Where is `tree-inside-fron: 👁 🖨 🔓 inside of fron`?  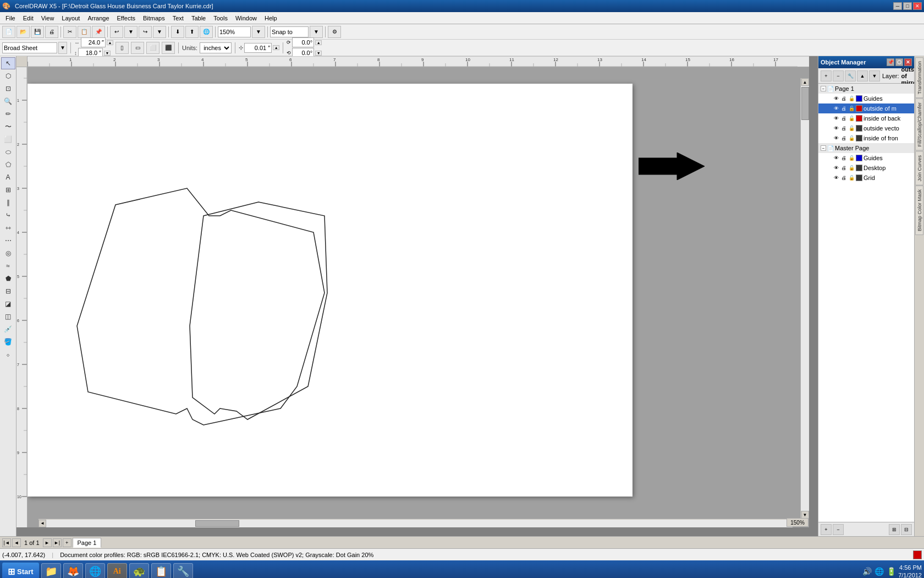
tree-inside-fron: 👁 🖨 🔓 inside of fron is located at coordinates (866, 138).